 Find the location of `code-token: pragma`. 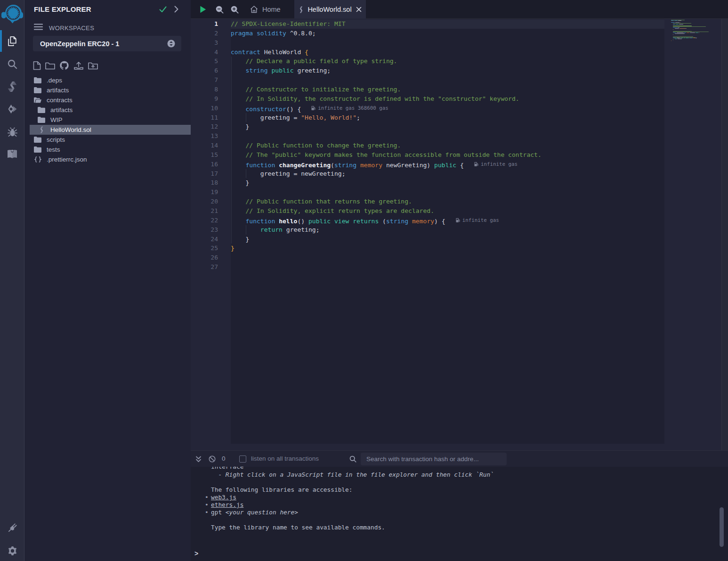

code-token: pragma is located at coordinates (242, 33).